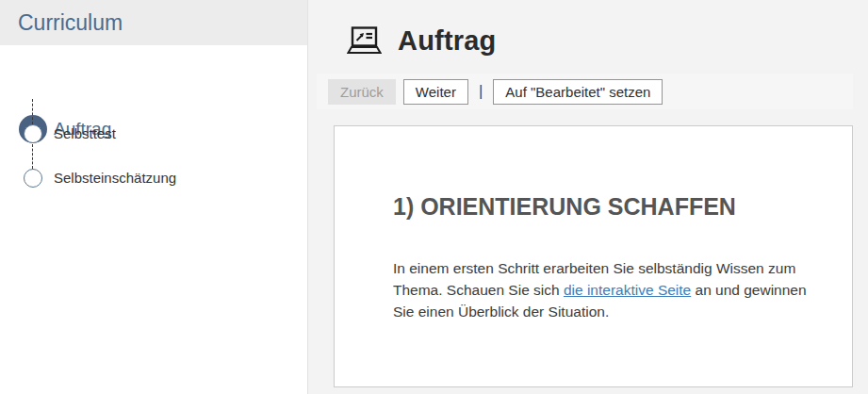 This screenshot has width=868, height=394. Describe the element at coordinates (578, 92) in the screenshot. I see `set-edited-button: Auf "Bearbeitet" setzen` at that location.